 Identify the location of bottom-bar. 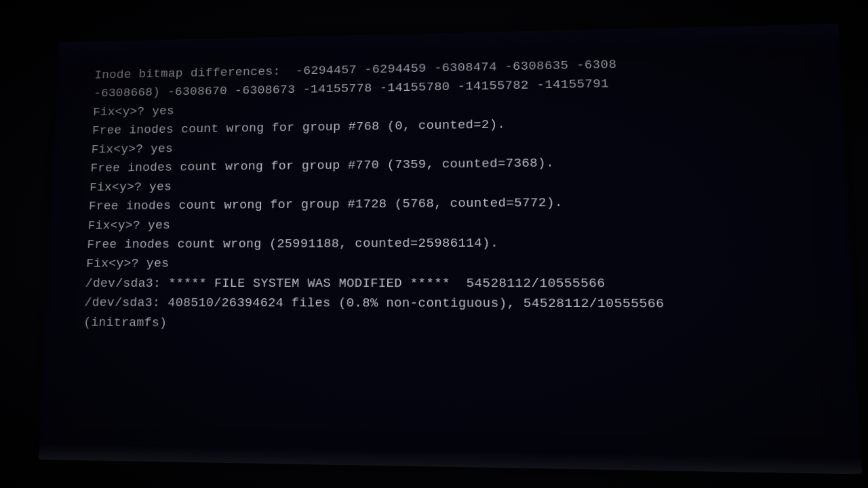
(450, 460).